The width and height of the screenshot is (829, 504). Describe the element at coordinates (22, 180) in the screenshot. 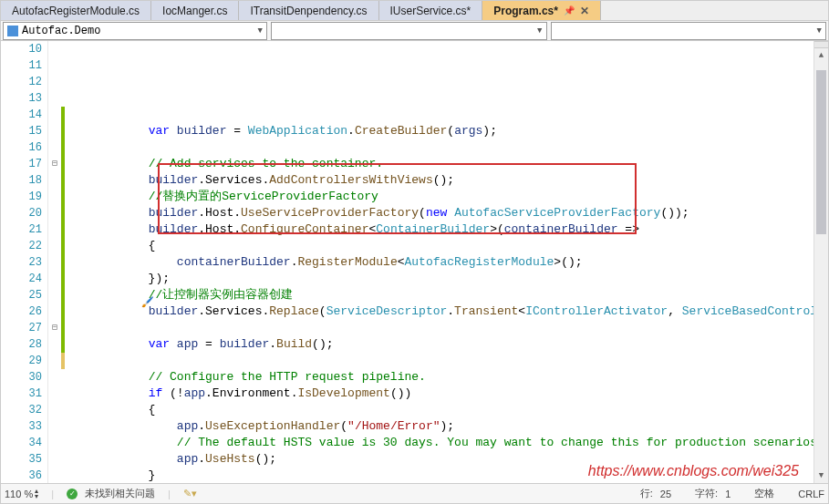

I see `line-number: 18` at that location.